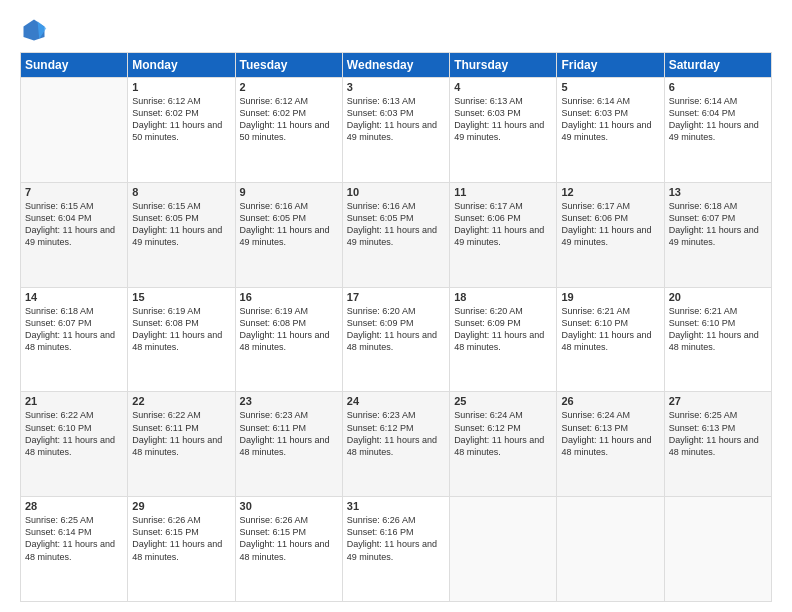  I want to click on calendar-cell: 1Sunrise: 6:12 AMSunset: 6:02 PMDaylight…, so click(182, 130).